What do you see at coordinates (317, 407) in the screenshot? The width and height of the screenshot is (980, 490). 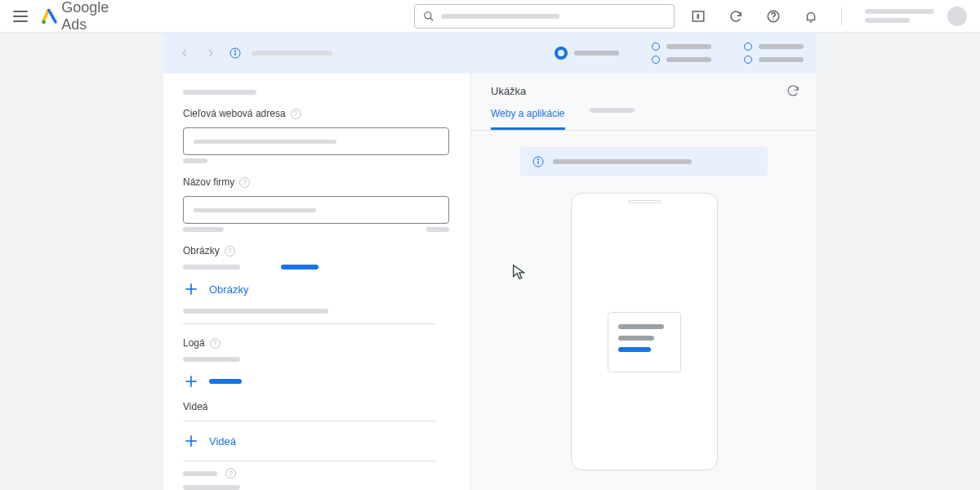 I see `videos-label: Videá` at bounding box center [317, 407].